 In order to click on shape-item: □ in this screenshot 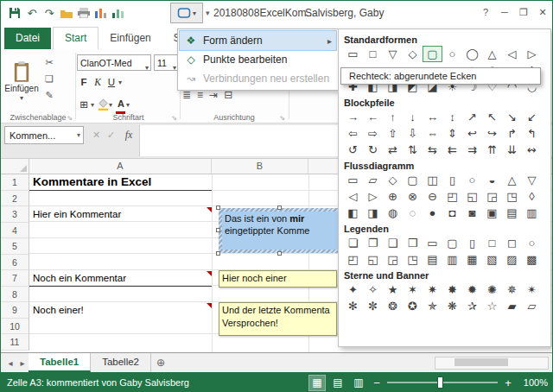, I will do `click(373, 54)`.